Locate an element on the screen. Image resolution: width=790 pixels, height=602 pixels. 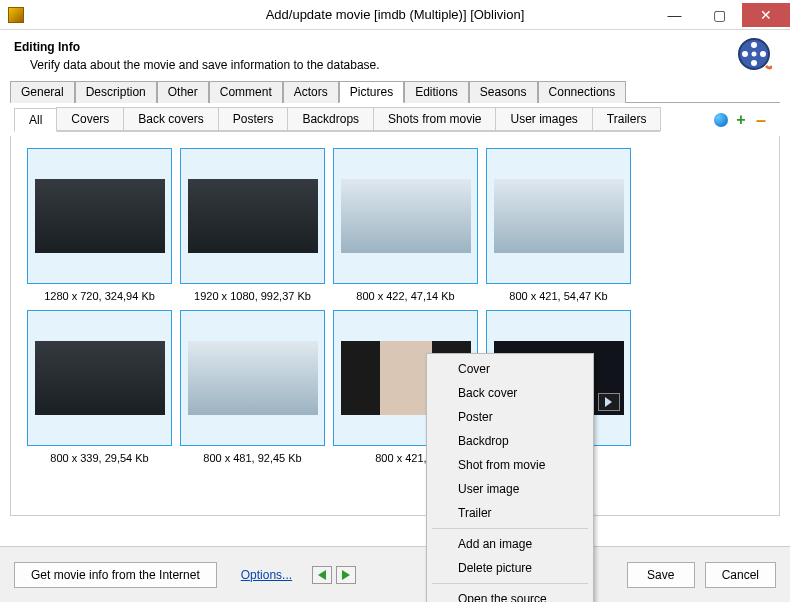
options-link: Options... is located at coordinates (266, 575).